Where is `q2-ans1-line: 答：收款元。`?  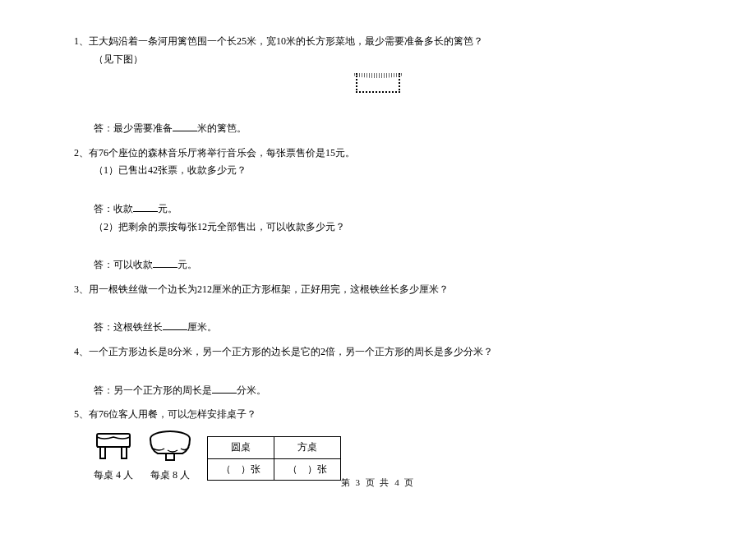
q2-ans1-line: 答：收款元。 is located at coordinates (378, 209).